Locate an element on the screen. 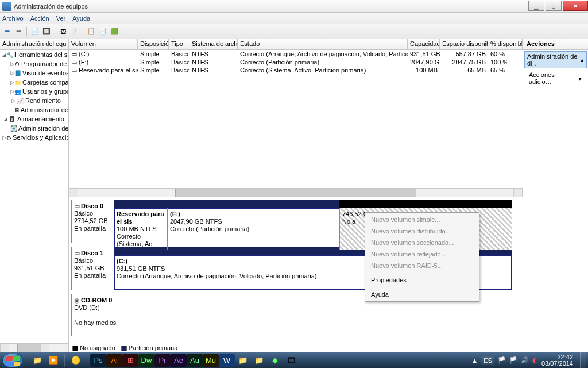 Image resolution: width=588 pixels, height=368 pixels. ctx-item: Nuevo volumen distribuido... is located at coordinates (422, 231).